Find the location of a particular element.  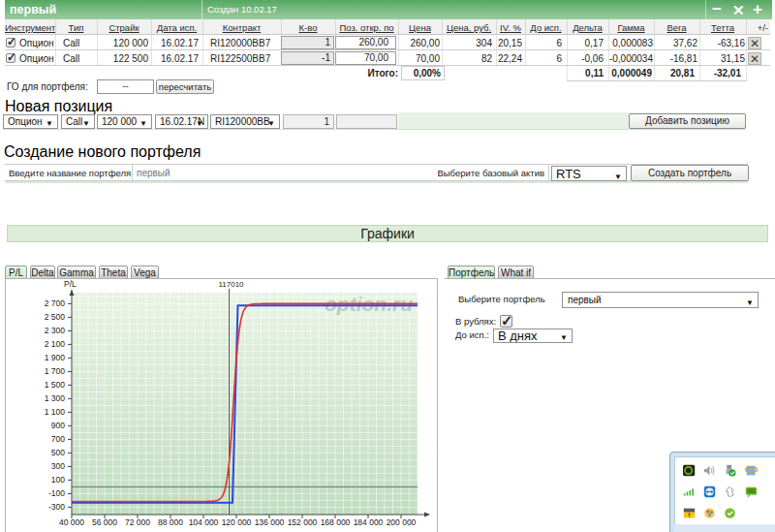

svg-text: 1 300 is located at coordinates (55, 398).